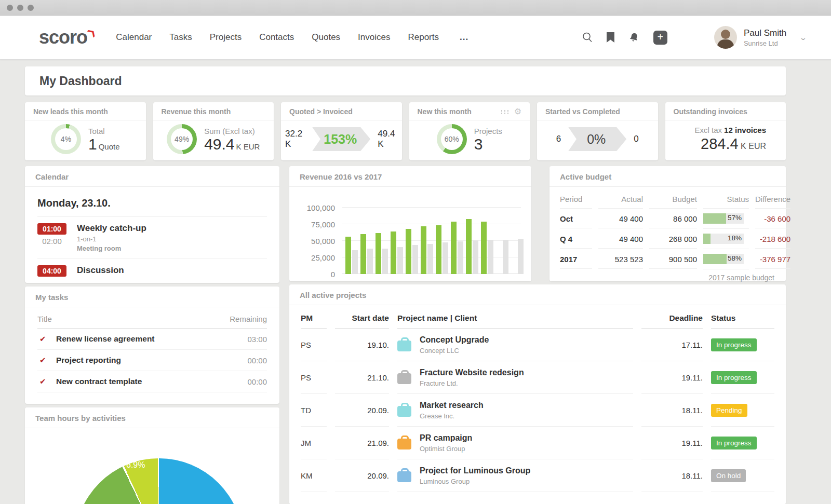 The image size is (831, 504). Describe the element at coordinates (314, 318) in the screenshot. I see `projects-col-pm: PM` at that location.